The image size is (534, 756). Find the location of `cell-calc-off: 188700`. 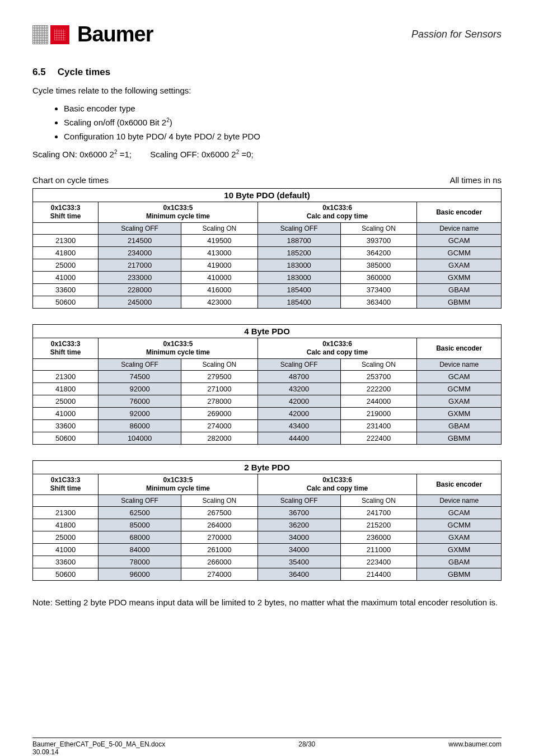

cell-calc-off: 188700 is located at coordinates (299, 241).